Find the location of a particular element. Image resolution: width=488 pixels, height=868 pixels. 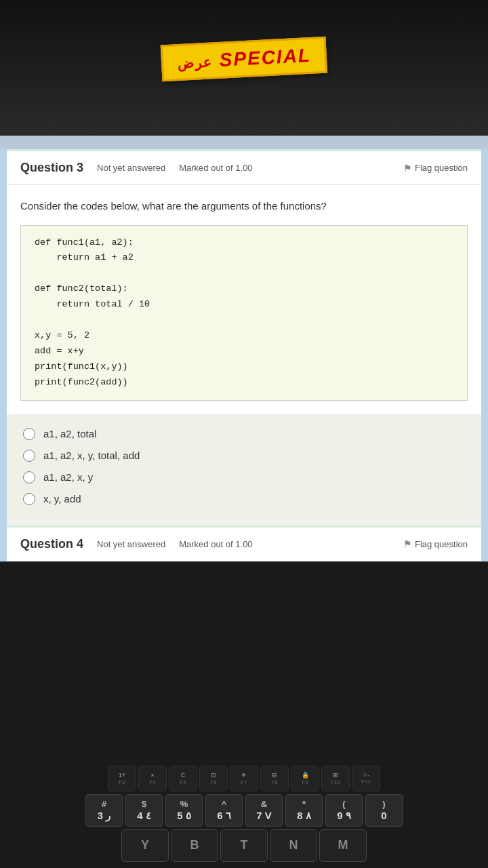

code-line-4: def func2(total): is located at coordinates (244, 289).